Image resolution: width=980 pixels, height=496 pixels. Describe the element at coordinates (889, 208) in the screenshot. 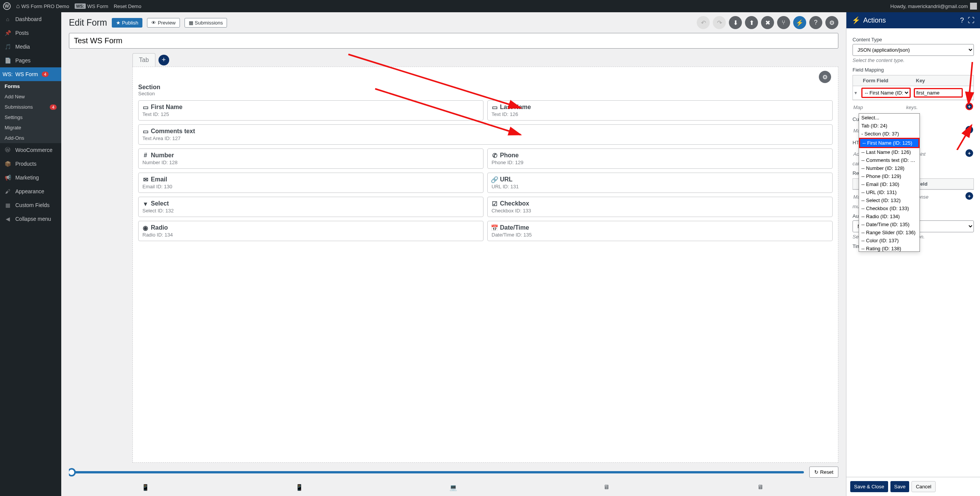

I see `dropdown-option: -- Checkbox (ID: 133)` at that location.